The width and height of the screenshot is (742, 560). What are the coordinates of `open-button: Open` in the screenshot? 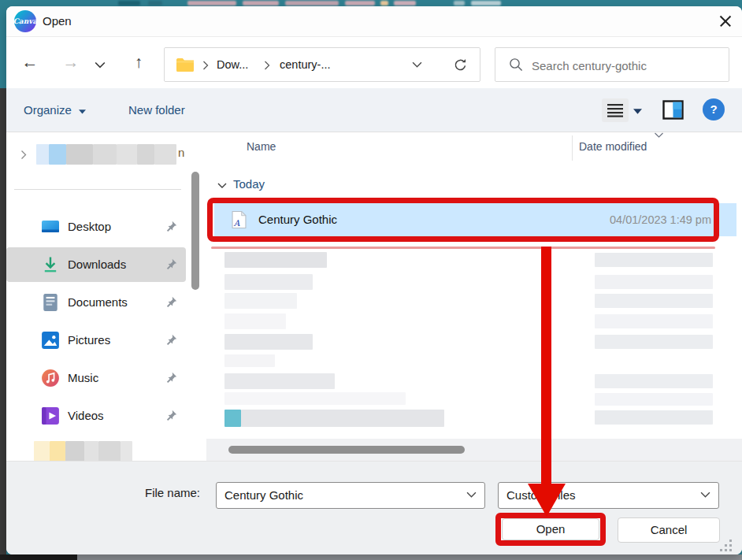 It's located at (551, 529).